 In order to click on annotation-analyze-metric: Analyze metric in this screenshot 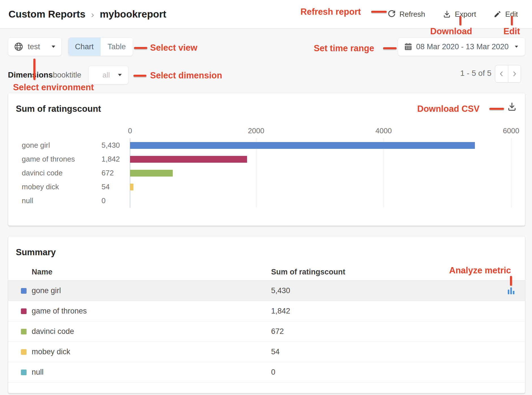, I will do `click(480, 271)`.